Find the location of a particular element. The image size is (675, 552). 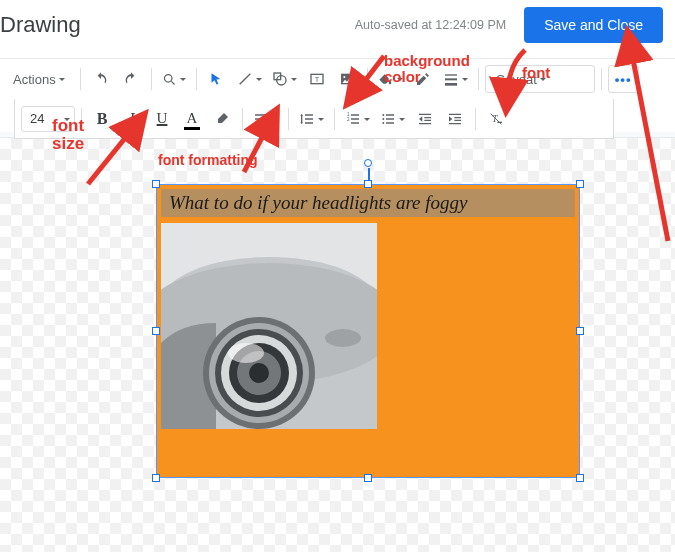

textbox-tool: T is located at coordinates (317, 79).